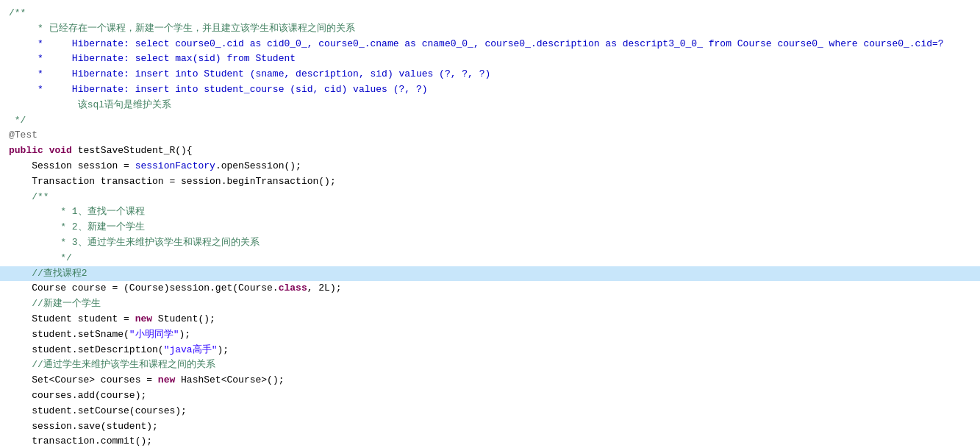 This screenshot has width=980, height=448. What do you see at coordinates (490, 381) in the screenshot?
I see `code-line: Set<Course> courses = new HashSet<Course…` at bounding box center [490, 381].